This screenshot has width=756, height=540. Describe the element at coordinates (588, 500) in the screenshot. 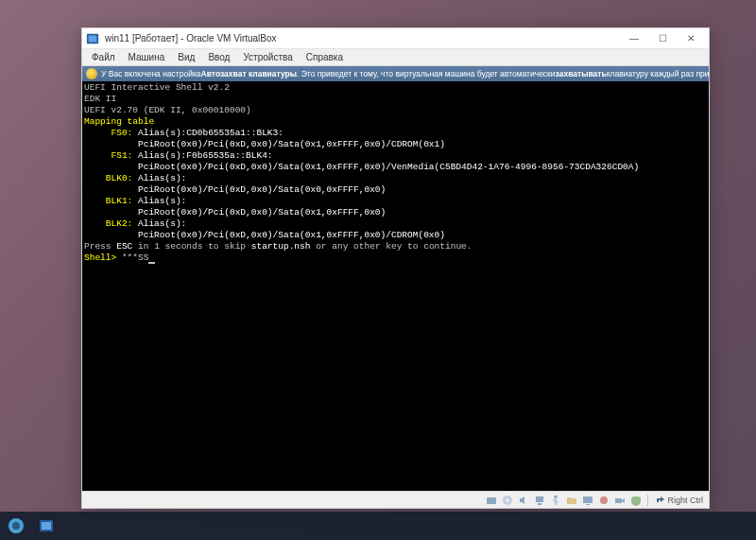

I see `display-icon` at that location.